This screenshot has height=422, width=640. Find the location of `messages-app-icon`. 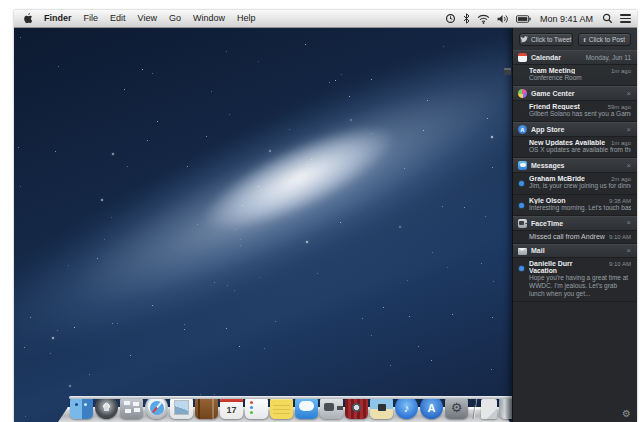

messages-app-icon is located at coordinates (306, 408).